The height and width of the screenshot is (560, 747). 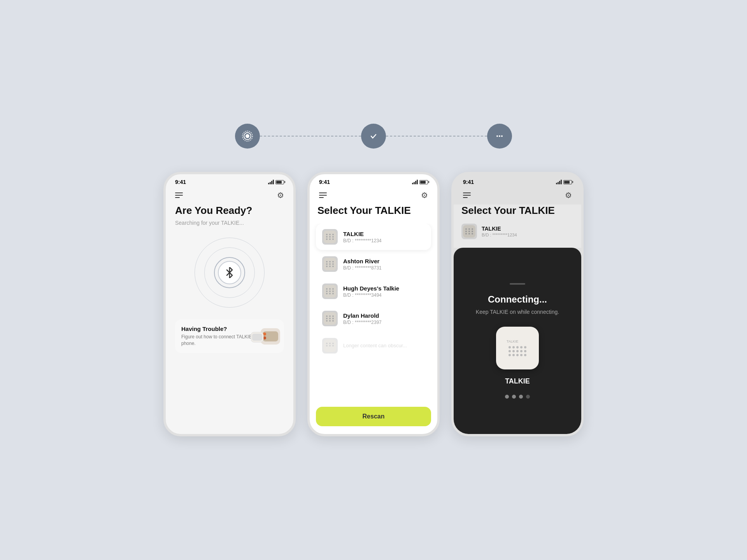 What do you see at coordinates (568, 182) in the screenshot?
I see `phone3-battery` at bounding box center [568, 182].